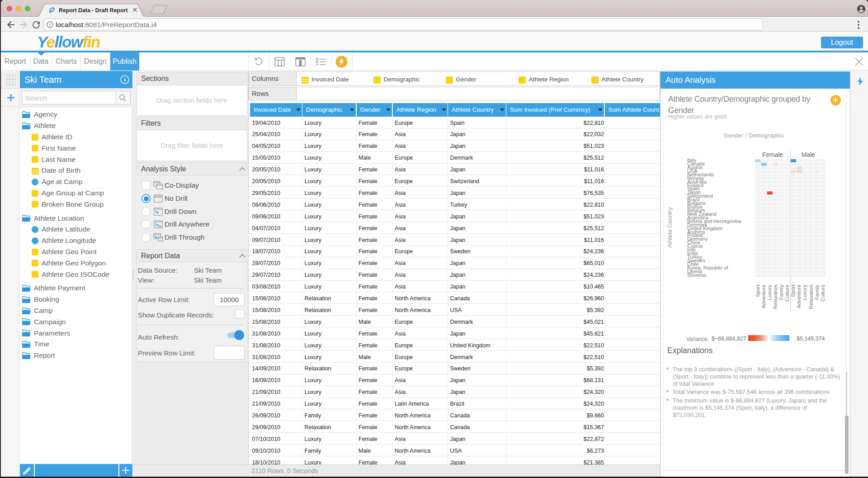 The height and width of the screenshot is (478, 868). Describe the element at coordinates (670, 227) in the screenshot. I see `svg-text: Athlete Country` at that location.